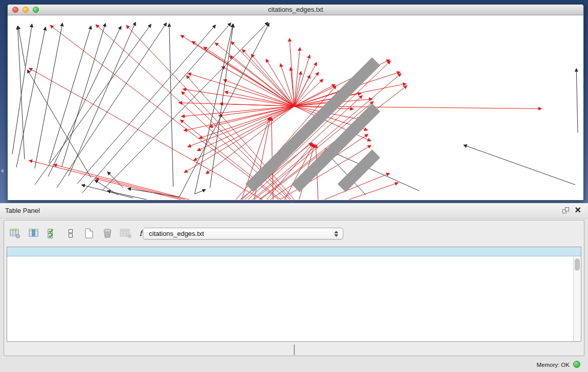 Image resolution: width=588 pixels, height=372 pixels. Describe the element at coordinates (107, 233) in the screenshot. I see `delete-icon` at that location.